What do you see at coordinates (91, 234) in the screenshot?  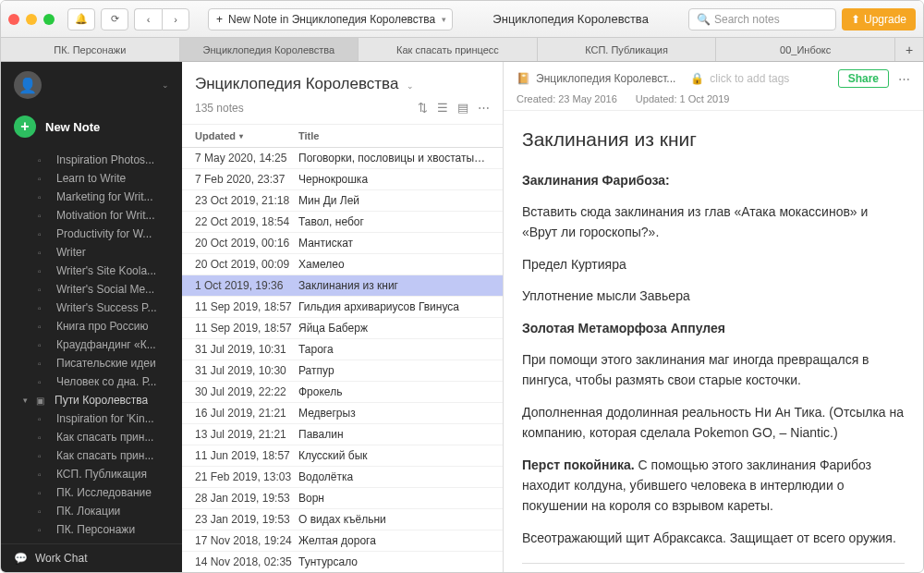 I see `sidebar-item: ▫Productivity for W...` at bounding box center [91, 234].